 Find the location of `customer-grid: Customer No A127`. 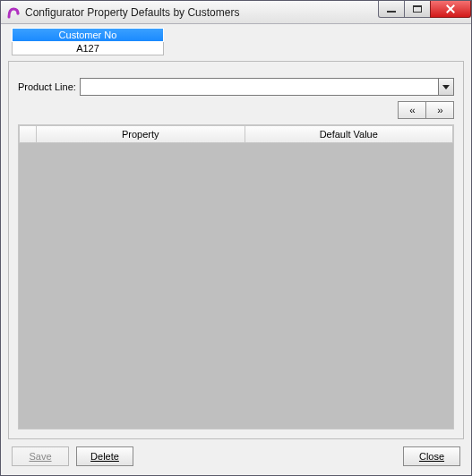

customer-grid: Customer No A127 is located at coordinates (88, 41).